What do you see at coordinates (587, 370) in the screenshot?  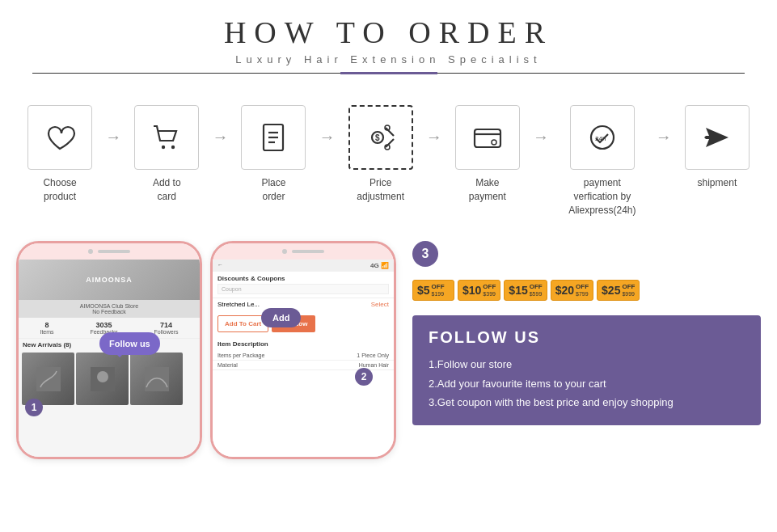 I see `follow-us-box: FOLLOW US 1.Follow our store 2.Add your …` at bounding box center [587, 370].